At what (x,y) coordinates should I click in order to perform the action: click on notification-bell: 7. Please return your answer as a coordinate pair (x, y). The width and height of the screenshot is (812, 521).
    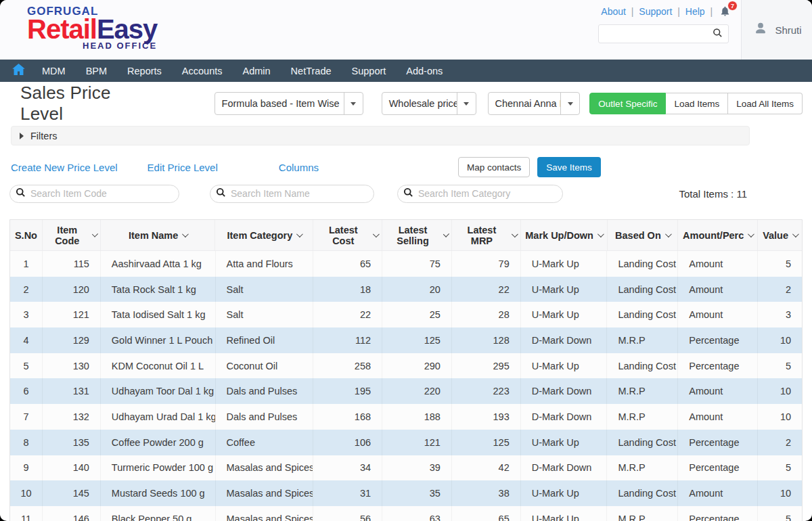
    Looking at the image, I should click on (725, 12).